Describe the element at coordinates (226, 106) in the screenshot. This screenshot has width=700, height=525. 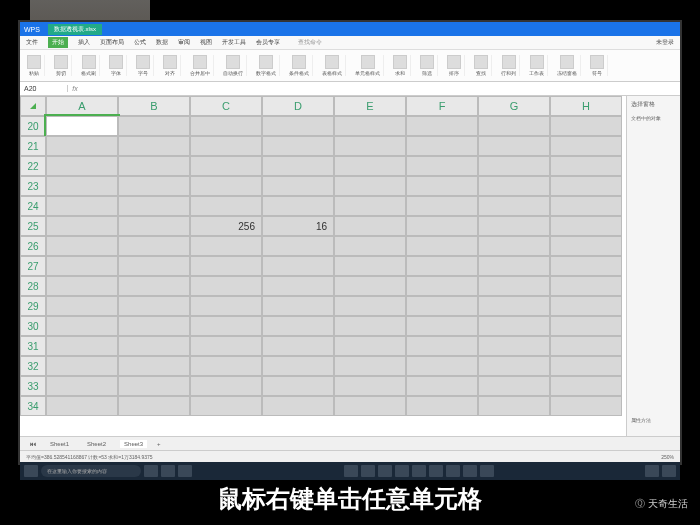
I see `column-header: C` at that location.